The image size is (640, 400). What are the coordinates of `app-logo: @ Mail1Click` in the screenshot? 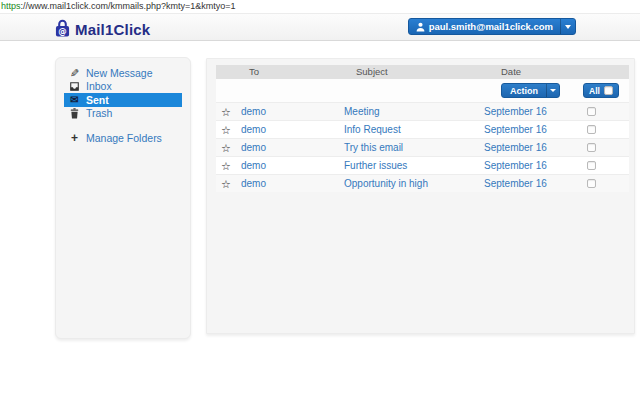 It's located at (102, 30).